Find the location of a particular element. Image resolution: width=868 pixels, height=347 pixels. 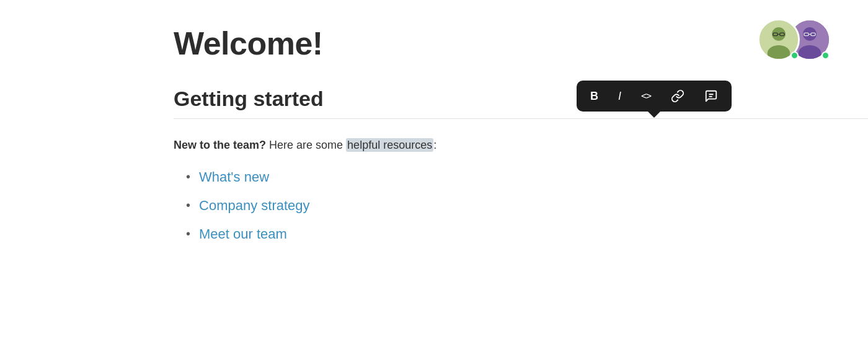

section-header-row: Getting started B I <> is located at coordinates (521, 103).